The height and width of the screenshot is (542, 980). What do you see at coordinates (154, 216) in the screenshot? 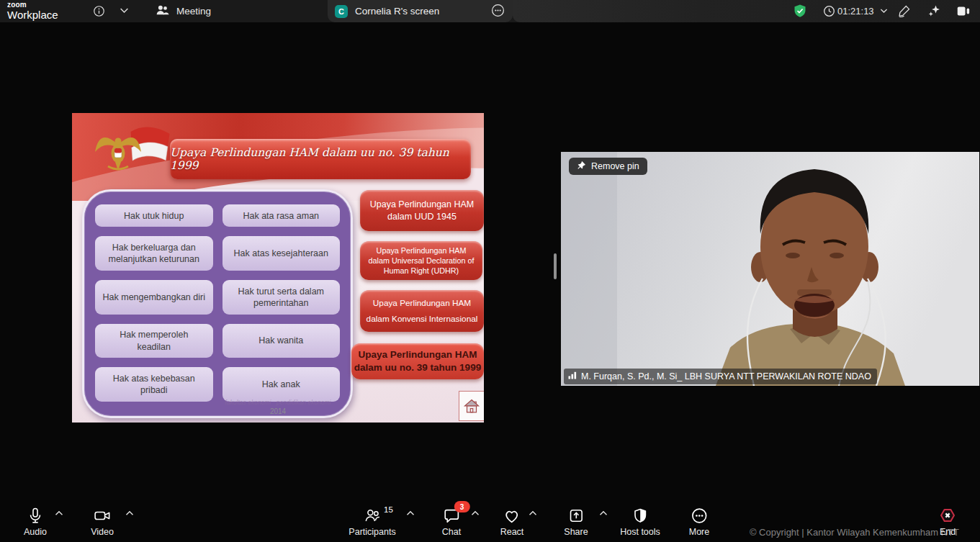
I see `right-item: Hak utuk hidup` at bounding box center [154, 216].